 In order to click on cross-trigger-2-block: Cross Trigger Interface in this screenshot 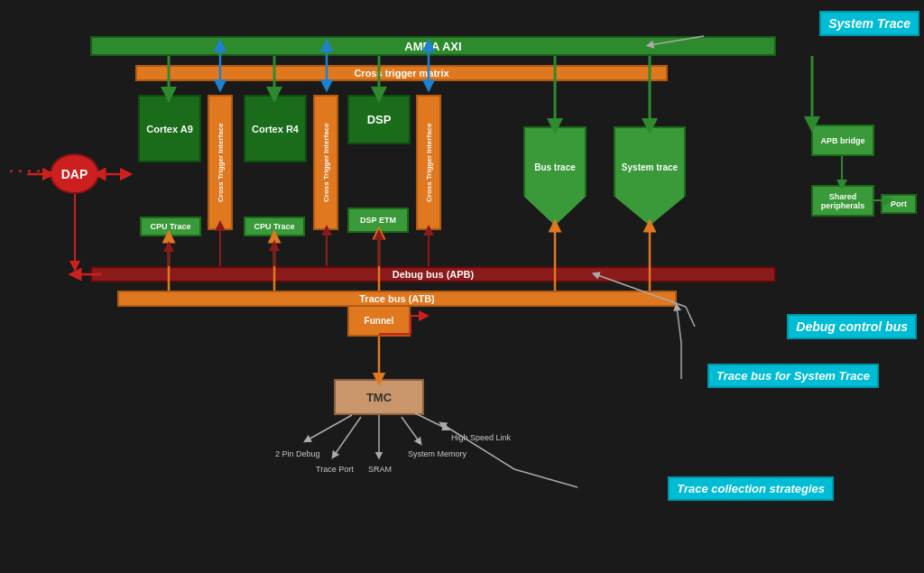, I will do `click(326, 162)`.